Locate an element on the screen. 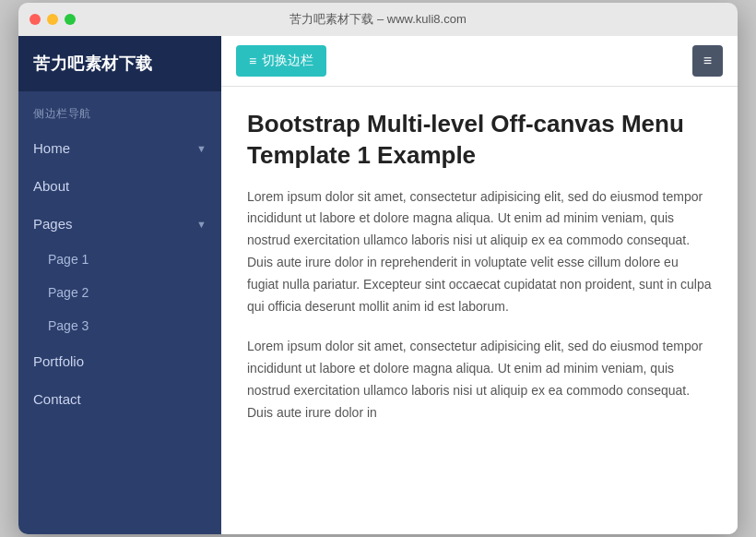 The height and width of the screenshot is (537, 756). sidebar-item-contact-label: Contact is located at coordinates (57, 399).